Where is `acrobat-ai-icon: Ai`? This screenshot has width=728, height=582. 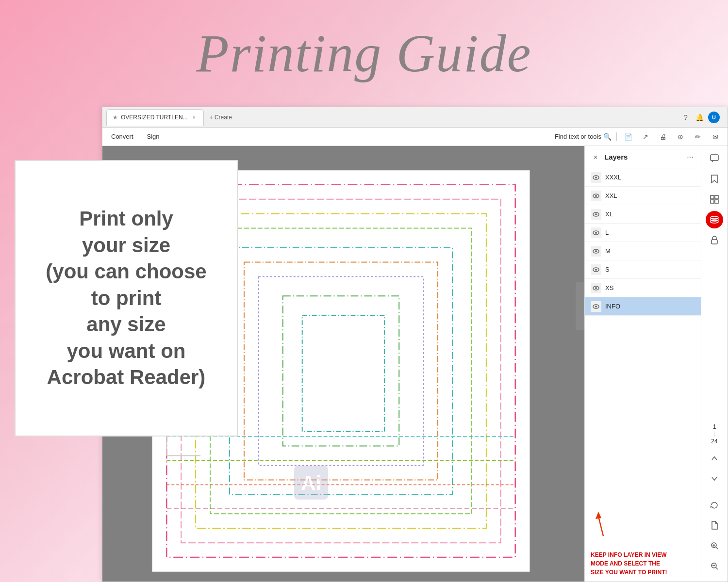 acrobat-ai-icon: Ai is located at coordinates (311, 486).